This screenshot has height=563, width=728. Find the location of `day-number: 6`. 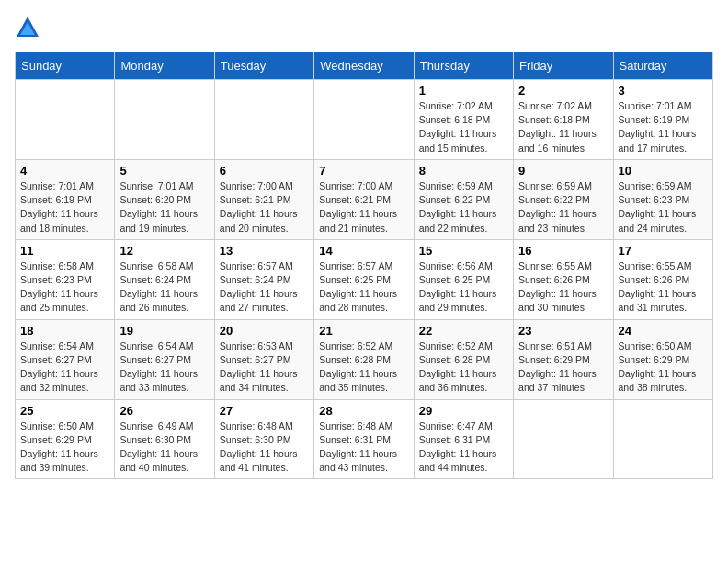

day-number: 6 is located at coordinates (265, 171).